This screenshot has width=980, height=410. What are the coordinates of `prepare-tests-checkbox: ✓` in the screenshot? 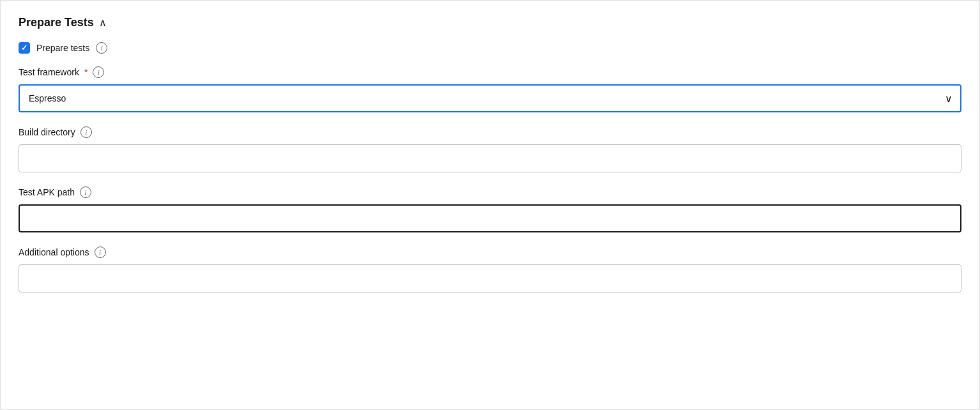 It's located at (24, 48).